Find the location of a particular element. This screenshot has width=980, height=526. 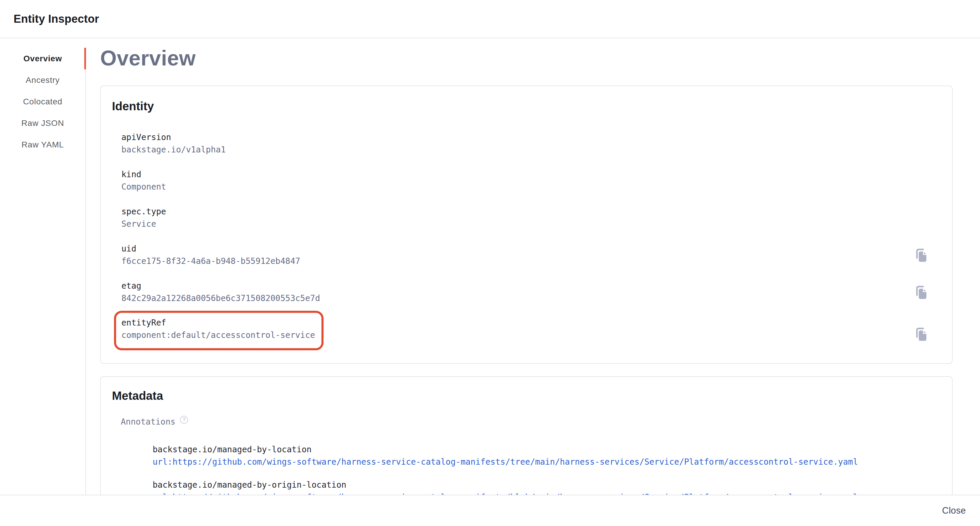

annotation-entry: backstage.io/managed-by-origin-location … is located at coordinates (552, 487).